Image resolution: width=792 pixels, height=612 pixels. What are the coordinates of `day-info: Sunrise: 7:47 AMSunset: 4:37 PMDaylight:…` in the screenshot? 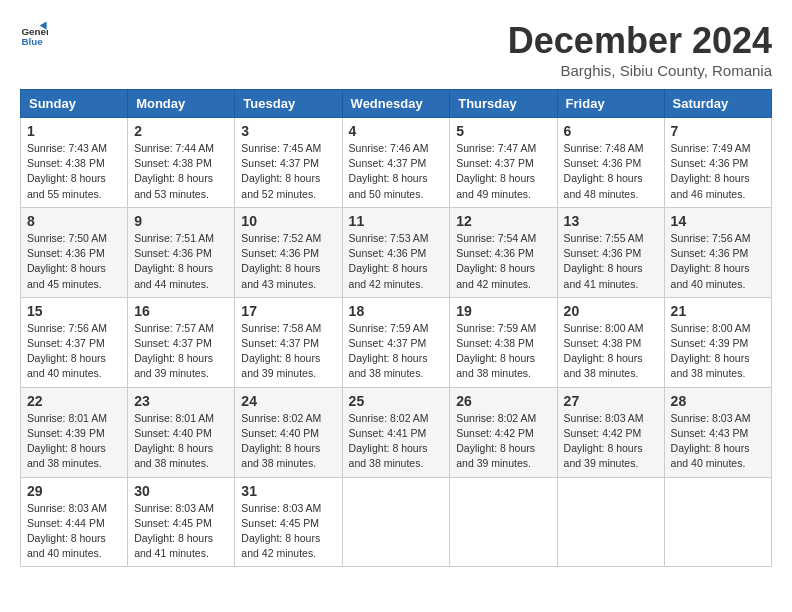 It's located at (503, 172).